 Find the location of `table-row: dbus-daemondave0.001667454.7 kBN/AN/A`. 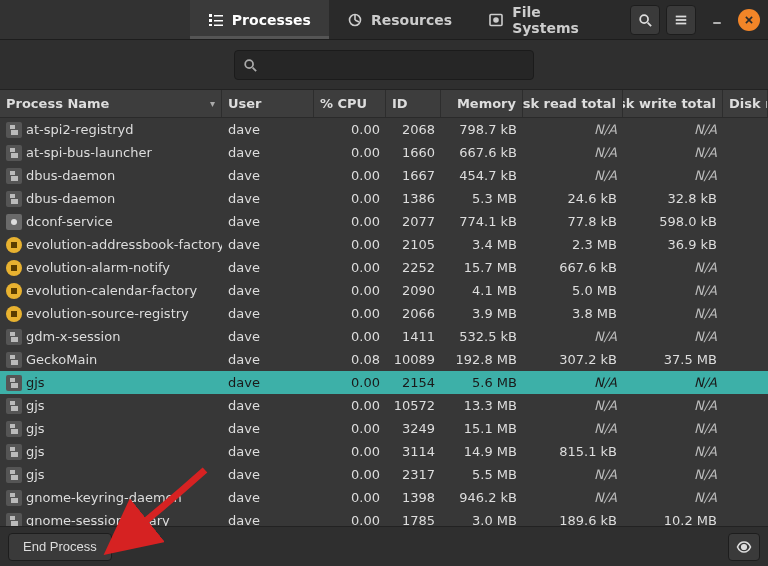

table-row: dbus-daemondave0.001667454.7 kBN/AN/A is located at coordinates (384, 176).